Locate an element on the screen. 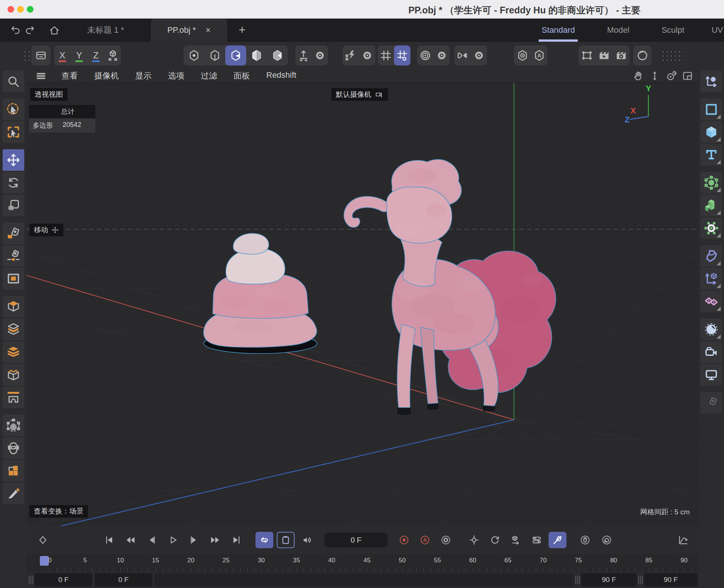 This screenshot has height=588, width=724. model-mode-button is located at coordinates (257, 55).